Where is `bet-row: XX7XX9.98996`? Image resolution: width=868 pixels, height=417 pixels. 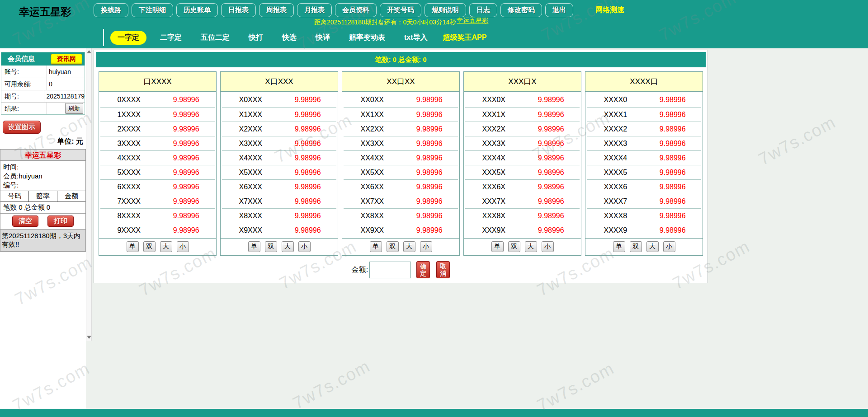
bet-row: XX7XX9.98996 is located at coordinates (401, 201).